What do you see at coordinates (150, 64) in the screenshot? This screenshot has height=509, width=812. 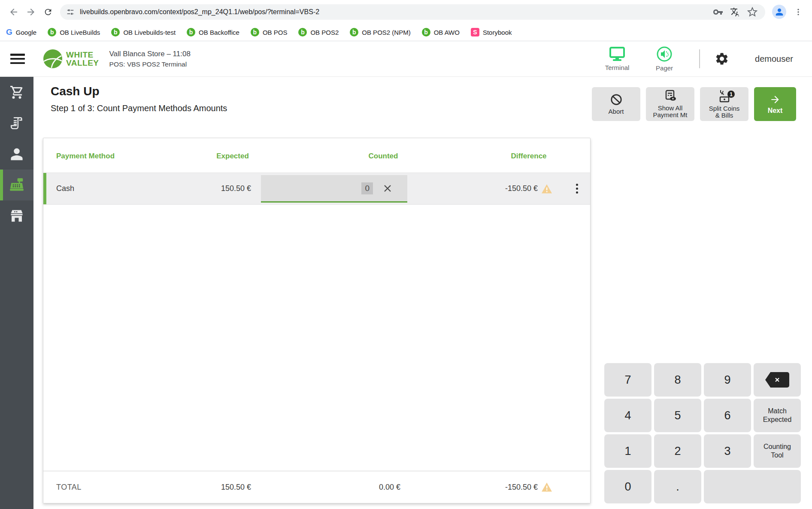 I see `terminal-name: POS: VBS POS2 Terminal` at bounding box center [150, 64].